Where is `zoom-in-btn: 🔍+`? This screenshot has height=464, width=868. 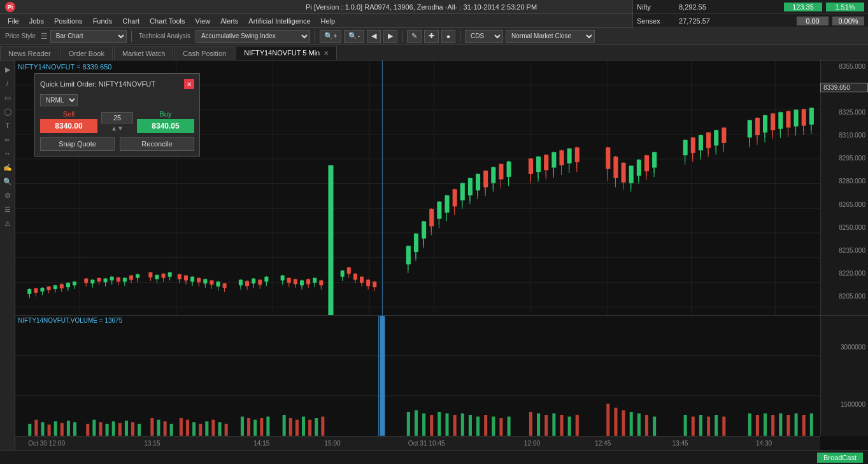 zoom-in-btn: 🔍+ is located at coordinates (331, 36).